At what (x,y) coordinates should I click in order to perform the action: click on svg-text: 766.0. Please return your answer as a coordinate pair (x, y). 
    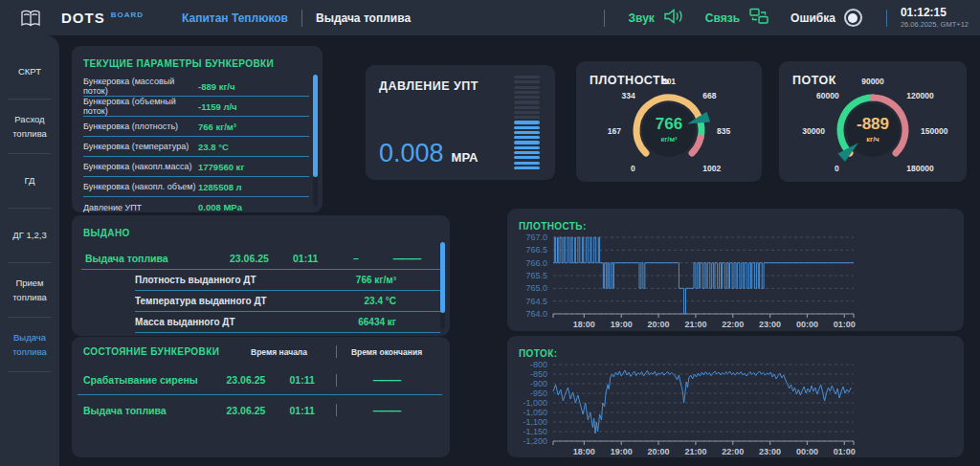
    Looking at the image, I should click on (536, 263).